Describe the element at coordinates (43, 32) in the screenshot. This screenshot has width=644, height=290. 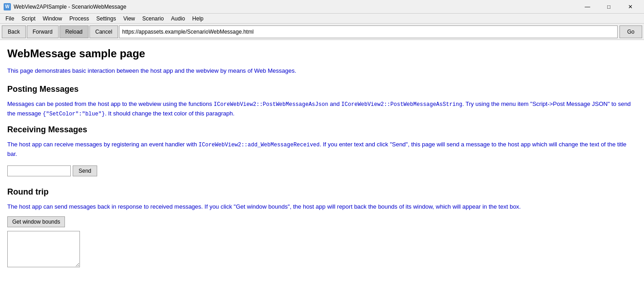
I see `forward-button: Forward` at that location.